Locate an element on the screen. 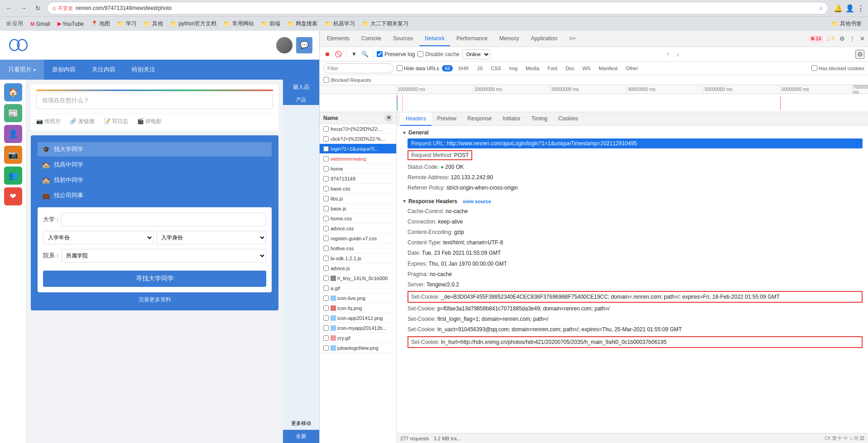 This screenshot has height=443, width=868. year-select: 入学年份 is located at coordinates (98, 238).